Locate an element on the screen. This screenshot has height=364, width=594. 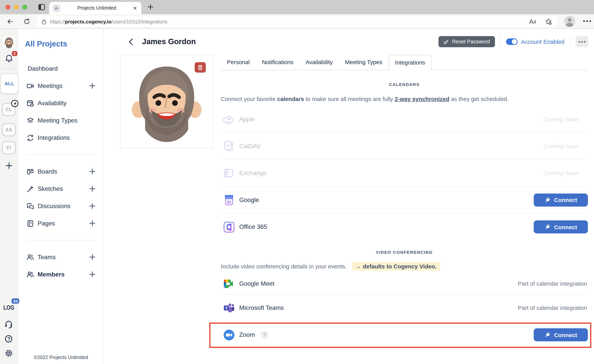
close-window-button is located at coordinates (8, 7).